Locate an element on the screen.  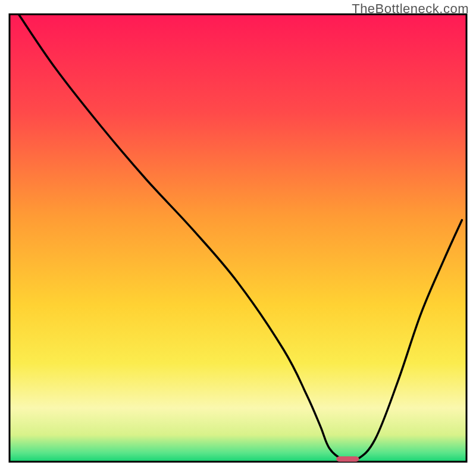
optimum-marker is located at coordinates (347, 459).